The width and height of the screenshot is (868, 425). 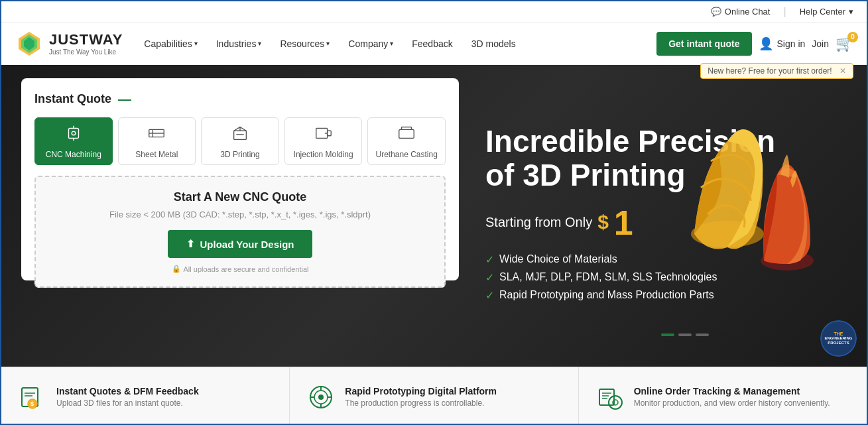 What do you see at coordinates (324, 135) in the screenshot?
I see `injection-molding-icon` at bounding box center [324, 135].